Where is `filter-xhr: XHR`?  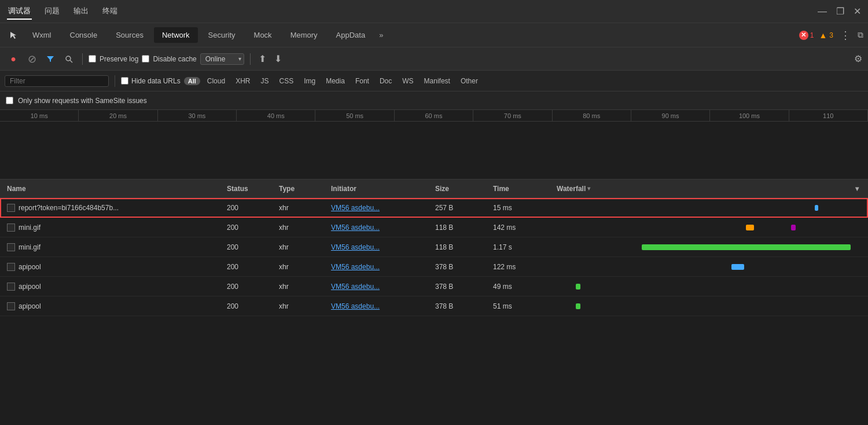
filter-xhr: XHR is located at coordinates (243, 81).